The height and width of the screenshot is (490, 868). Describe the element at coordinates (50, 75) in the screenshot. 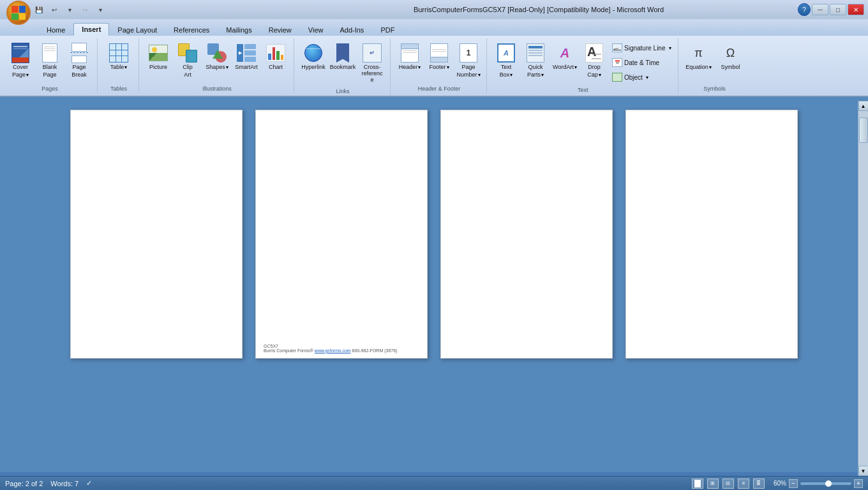

I see `blank-page-label2: Page` at that location.